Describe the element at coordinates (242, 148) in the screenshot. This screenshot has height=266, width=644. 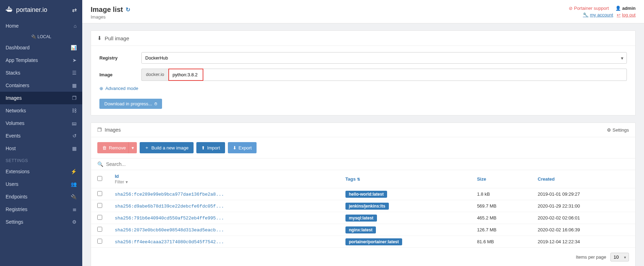
I see `export-button: ⬇ Export` at that location.